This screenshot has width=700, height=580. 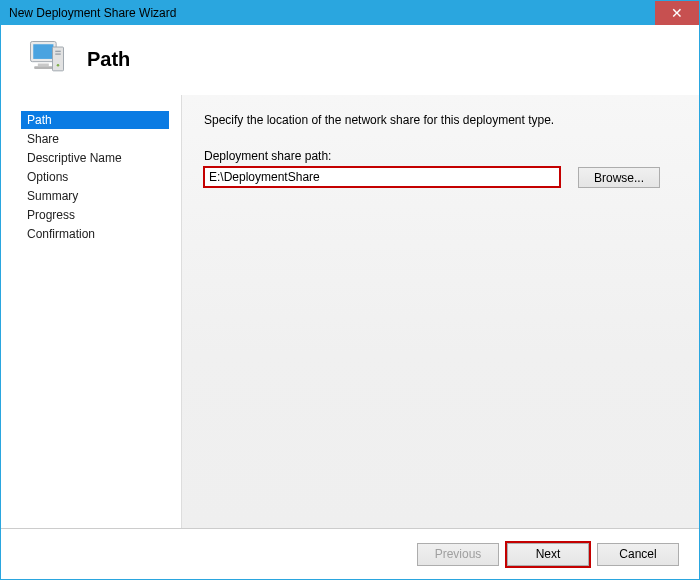 What do you see at coordinates (92, 13) in the screenshot?
I see `window-title: New Deployment Share Wizard` at bounding box center [92, 13].